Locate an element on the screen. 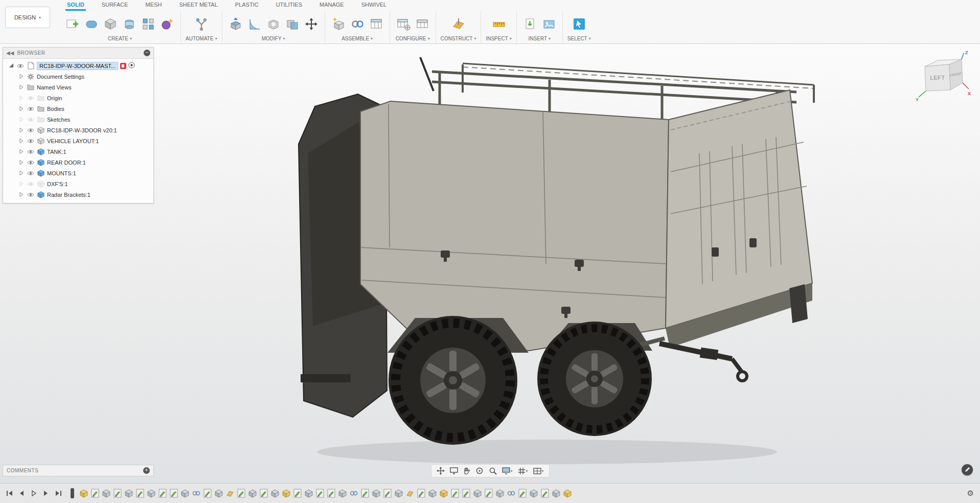 The image size is (980, 503). tree-item-origin: Origin is located at coordinates (78, 98).